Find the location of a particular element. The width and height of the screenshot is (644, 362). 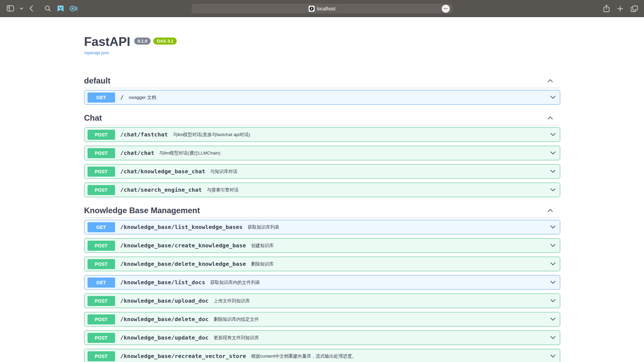

endpoint-row: POST/chat/search_engine_chat与搜索引擎对话 is located at coordinates (322, 190).